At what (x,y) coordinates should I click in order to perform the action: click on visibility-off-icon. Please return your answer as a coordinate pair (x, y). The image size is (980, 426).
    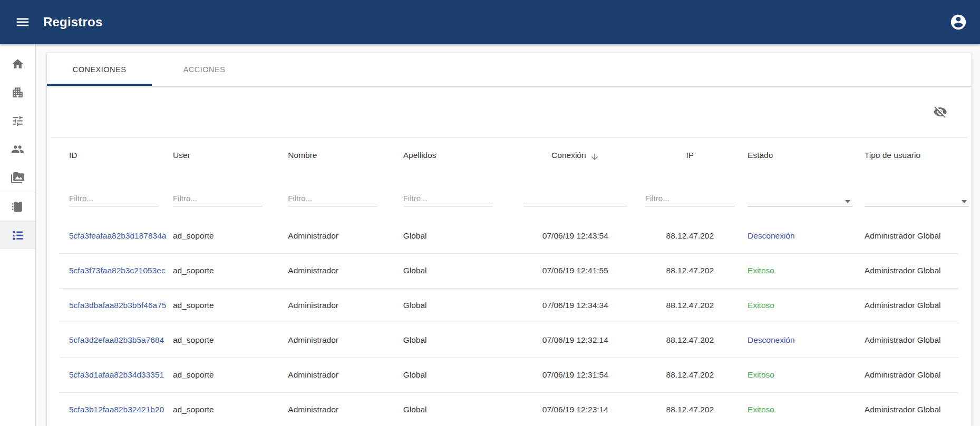
    Looking at the image, I should click on (940, 112).